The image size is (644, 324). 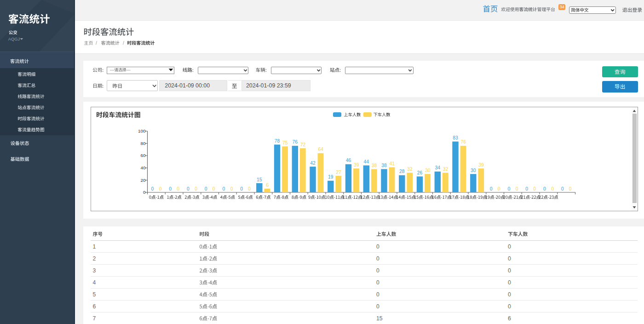 I want to click on svg-text: 64, so click(x=321, y=149).